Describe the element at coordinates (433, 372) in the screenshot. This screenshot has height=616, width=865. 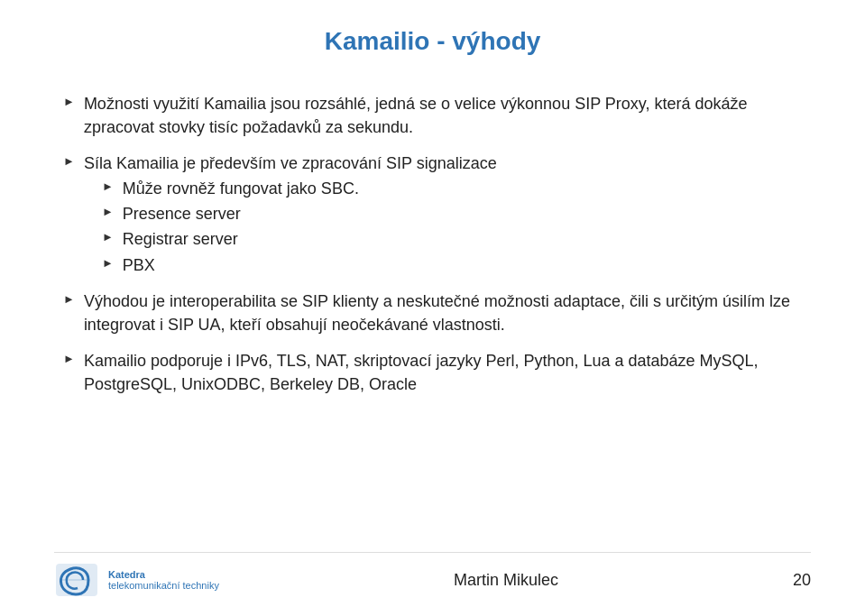
I see `bullet-item-4: ► Kamailio podporuje i IPv6, TLS, NAT, s…` at that location.